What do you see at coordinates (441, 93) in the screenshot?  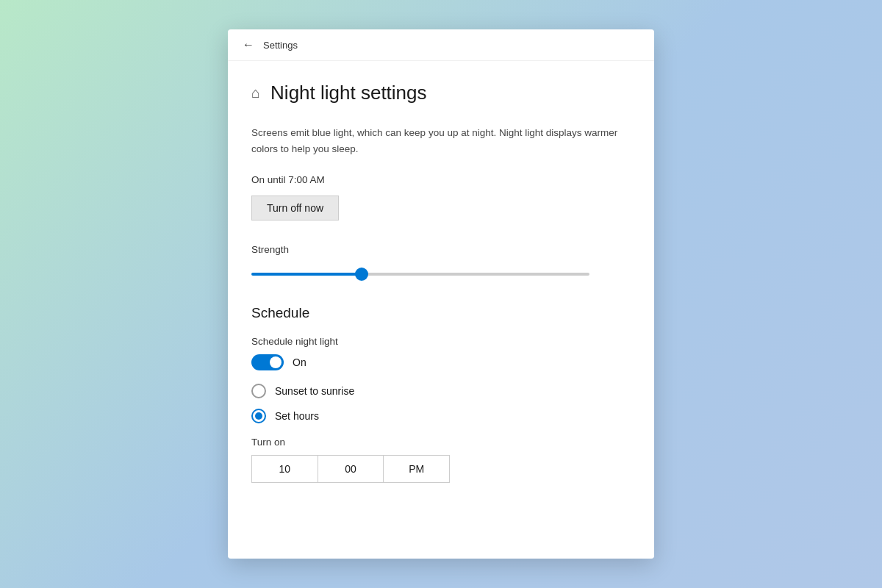 I see `page-header: ⌂ Night light settings` at bounding box center [441, 93].